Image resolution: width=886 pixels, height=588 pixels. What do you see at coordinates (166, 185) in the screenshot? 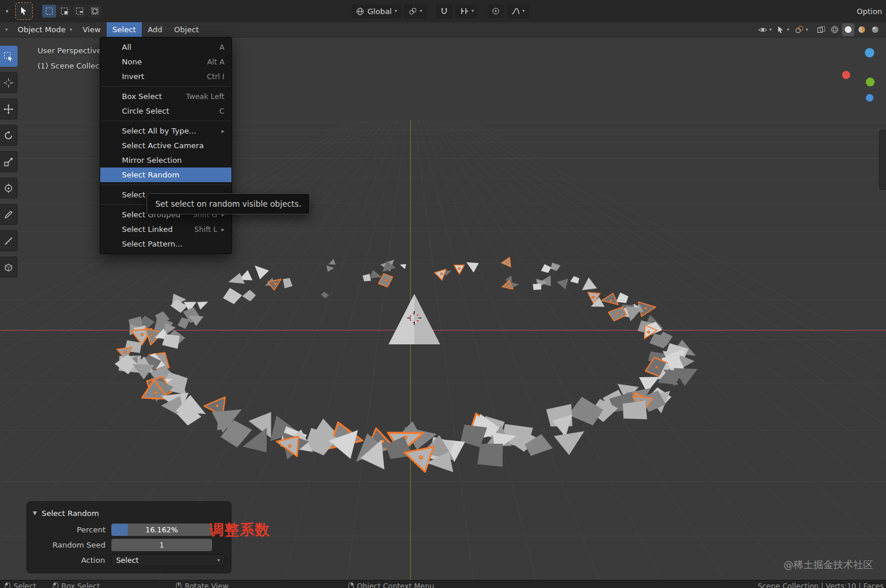
I see `menu-separator` at bounding box center [166, 185].